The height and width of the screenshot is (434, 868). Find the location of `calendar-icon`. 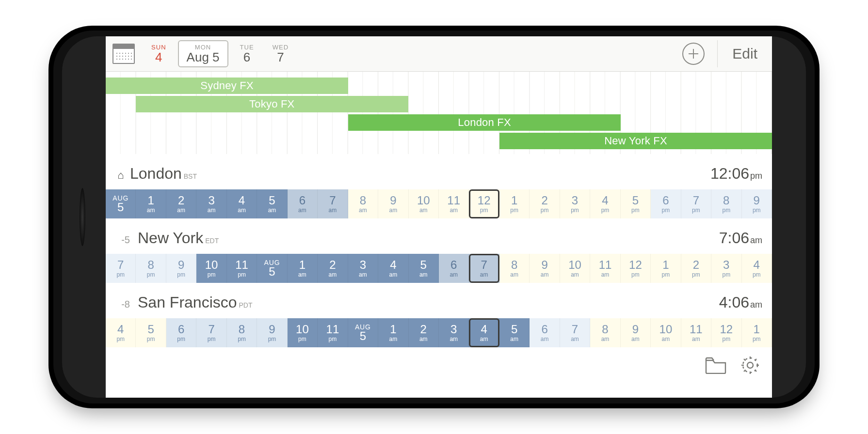

calendar-icon is located at coordinates (124, 54).